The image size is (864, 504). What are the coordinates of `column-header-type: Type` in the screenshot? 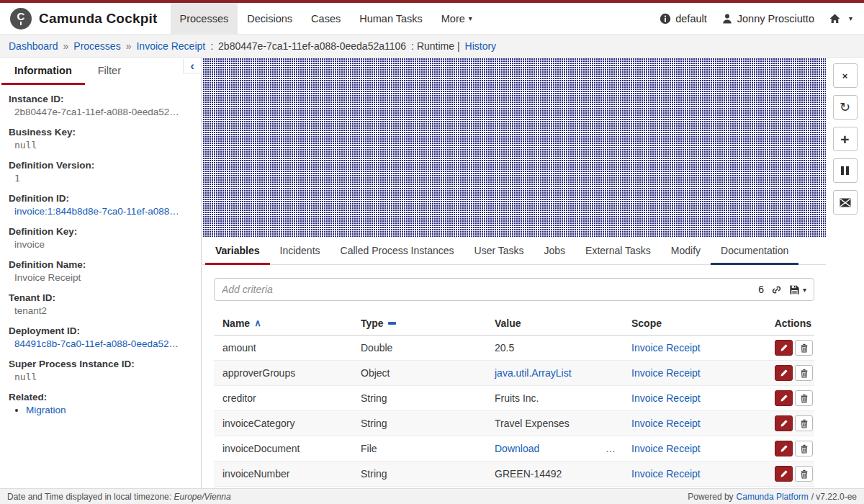 It's located at (419, 323).